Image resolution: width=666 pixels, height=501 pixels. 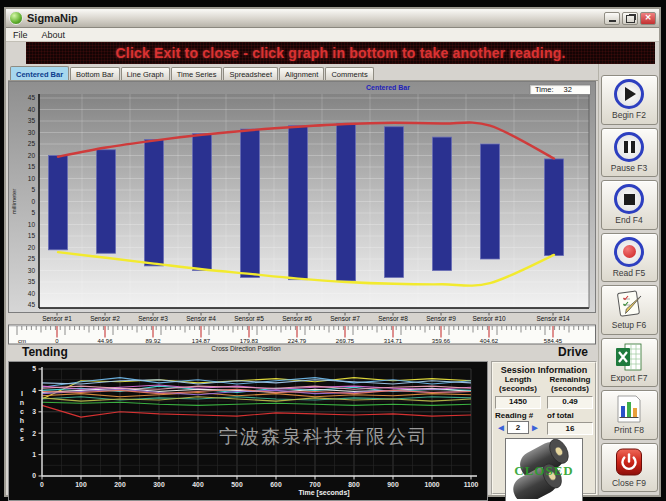 I want to click on svg-text: 200, so click(x=120, y=484).